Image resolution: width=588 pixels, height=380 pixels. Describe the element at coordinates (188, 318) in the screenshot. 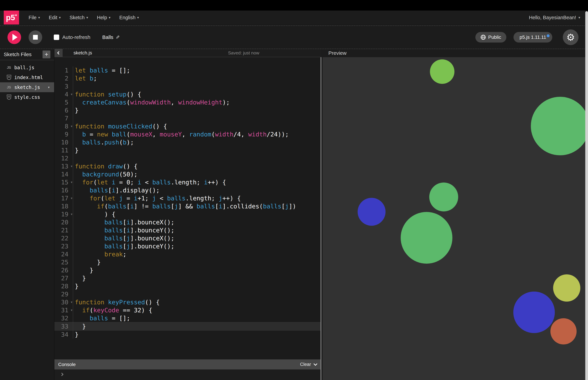

I see `code-line-32: 32 balls = [];` at that location.